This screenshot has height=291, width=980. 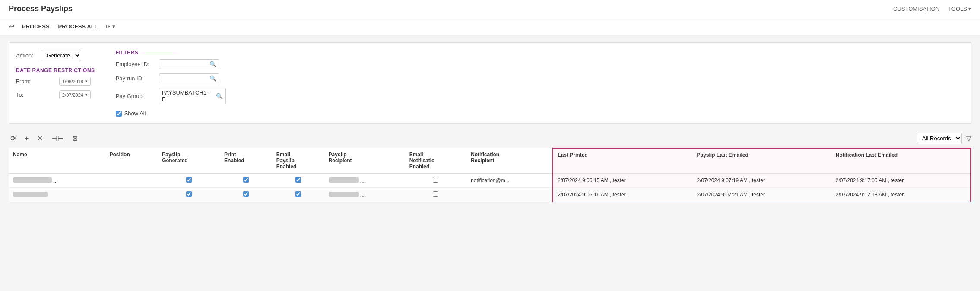 I want to click on cell-notification-recipient: notification@m..., so click(x=510, y=180).